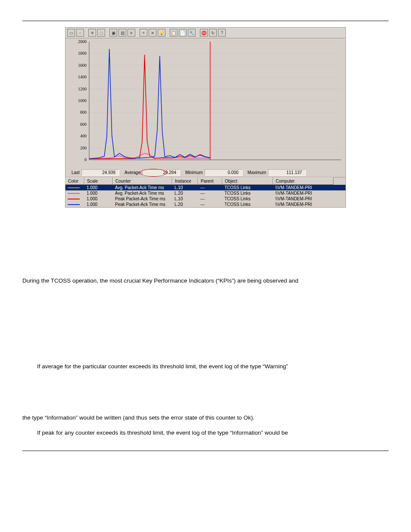 This screenshot has width=411, height=532. I want to click on svg-text: 0, so click(85, 159).